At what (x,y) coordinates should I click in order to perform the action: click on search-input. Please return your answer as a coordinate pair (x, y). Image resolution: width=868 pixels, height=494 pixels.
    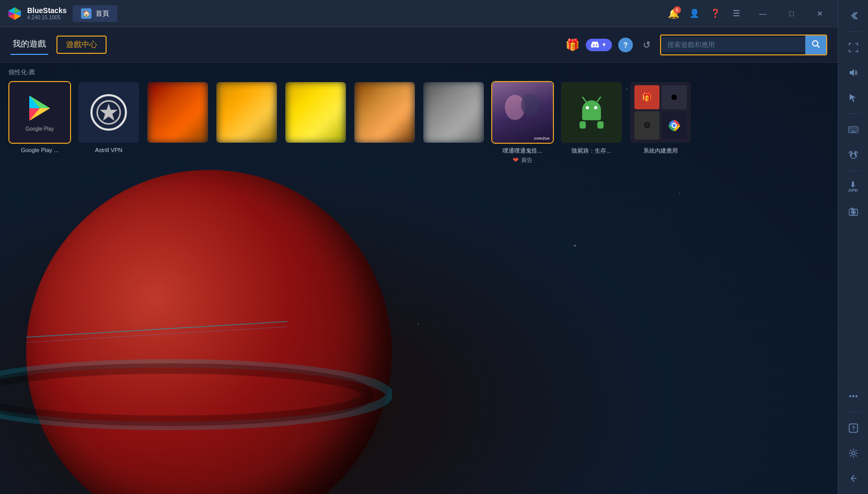
    Looking at the image, I should click on (733, 45).